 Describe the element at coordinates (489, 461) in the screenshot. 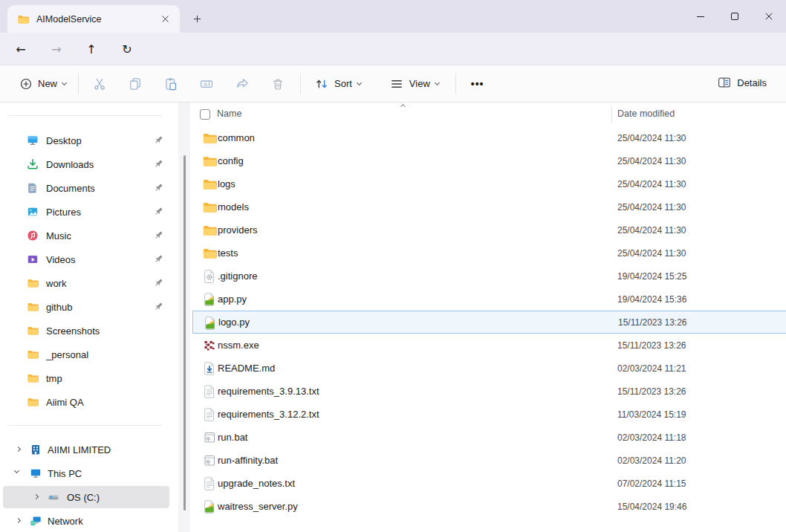

I see `file-row: run-affinity.bat 02/03/2024 11:20` at that location.